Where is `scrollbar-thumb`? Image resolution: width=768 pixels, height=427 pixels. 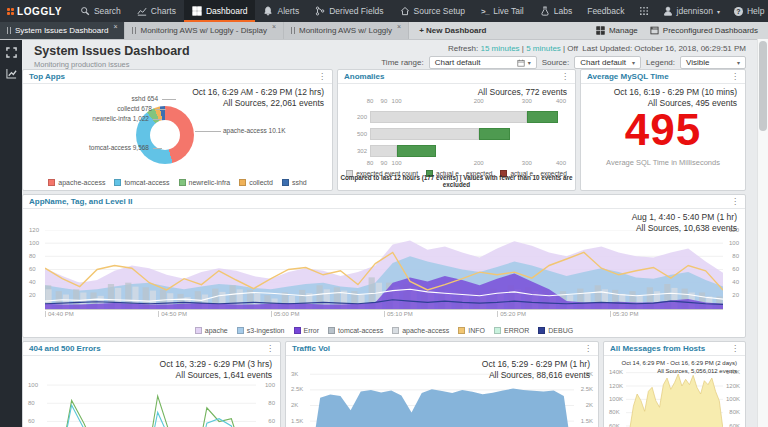
scrollbar-thumb is located at coordinates (763, 86).